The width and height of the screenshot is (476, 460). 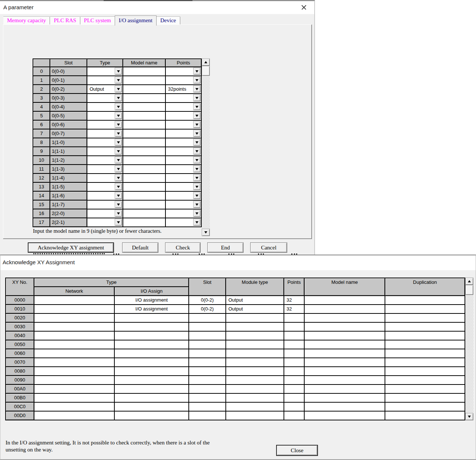 What do you see at coordinates (269, 248) in the screenshot?
I see `cancel-button: Cancel` at bounding box center [269, 248].